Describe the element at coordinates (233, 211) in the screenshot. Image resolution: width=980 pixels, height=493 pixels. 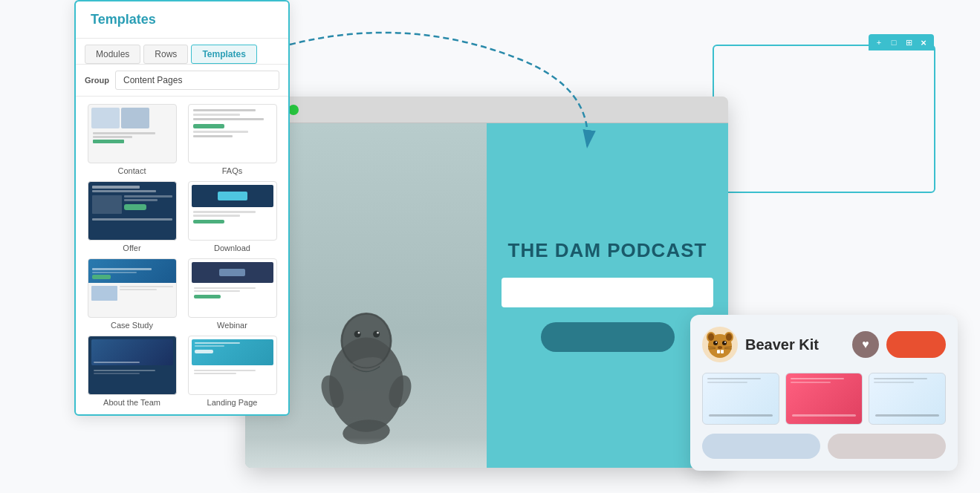
I see `download-thumbnail` at that location.